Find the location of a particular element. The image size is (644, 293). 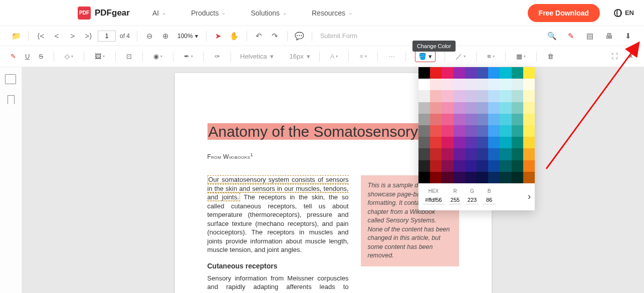

stamp-tool-icon: ◉ ▾ is located at coordinates (158, 56).